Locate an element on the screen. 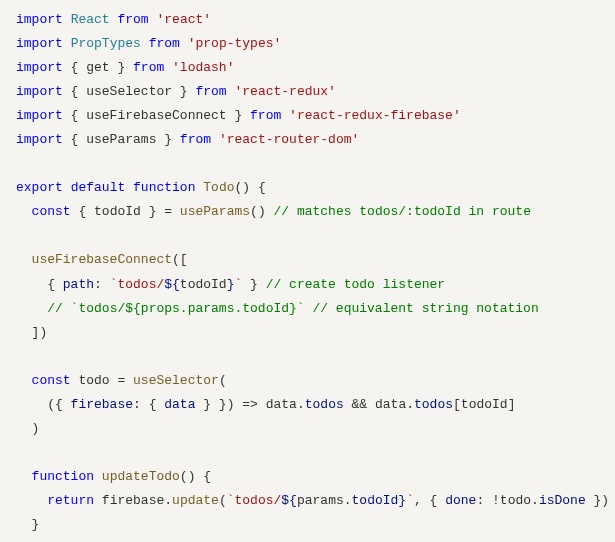 Image resolution: width=615 pixels, height=542 pixels. code-token: // matches todos/:todoId in route is located at coordinates (402, 212).